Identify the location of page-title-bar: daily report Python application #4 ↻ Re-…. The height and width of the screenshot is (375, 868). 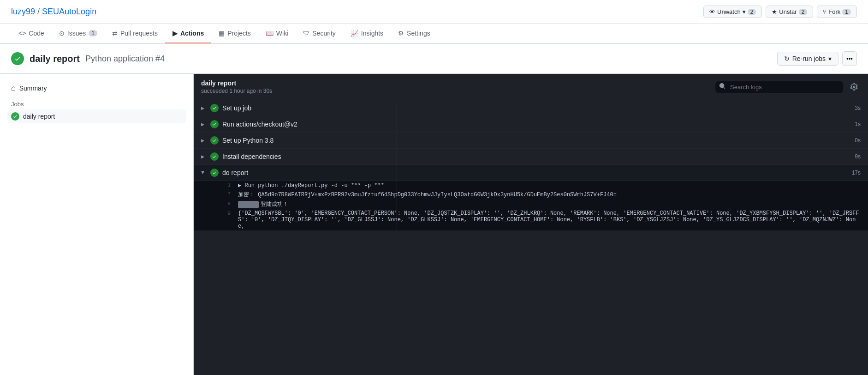
(434, 59).